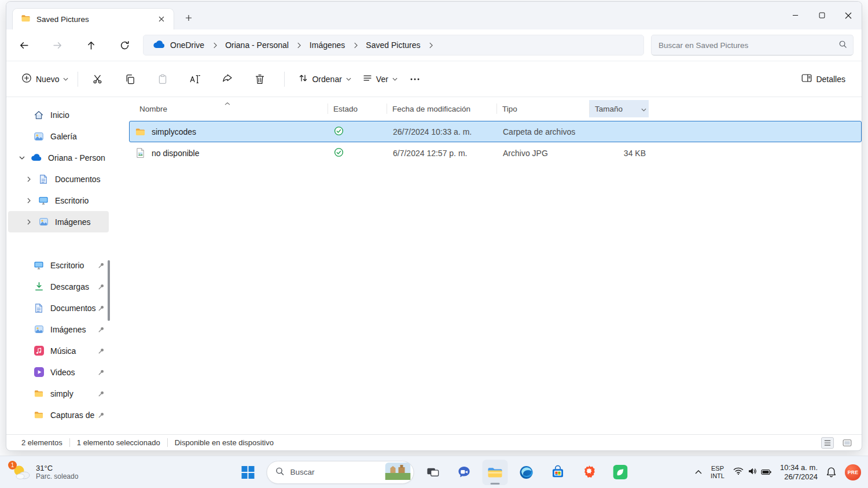  What do you see at coordinates (698, 472) in the screenshot?
I see `show-hidden-icons-chevron` at bounding box center [698, 472].